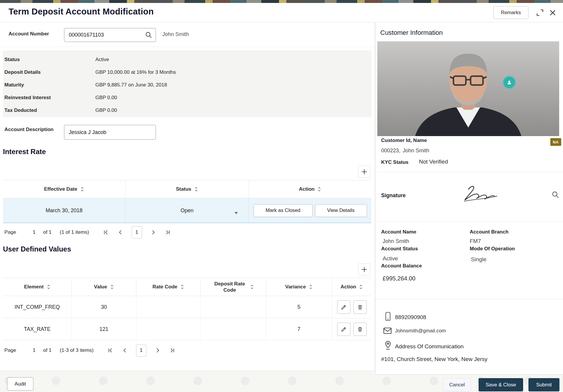 The height and width of the screenshot is (392, 563). I want to click on account-branch-value: FM7, so click(475, 241).